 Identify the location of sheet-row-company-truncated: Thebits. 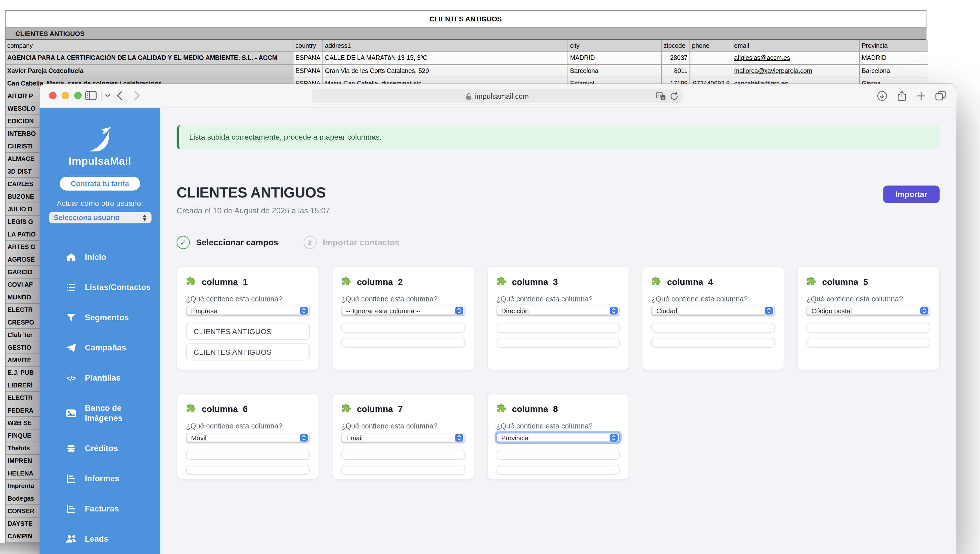
(22, 448).